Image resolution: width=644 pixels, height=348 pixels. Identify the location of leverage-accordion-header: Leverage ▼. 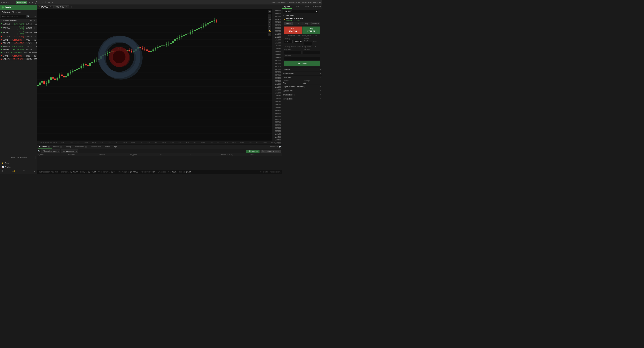
(302, 78).